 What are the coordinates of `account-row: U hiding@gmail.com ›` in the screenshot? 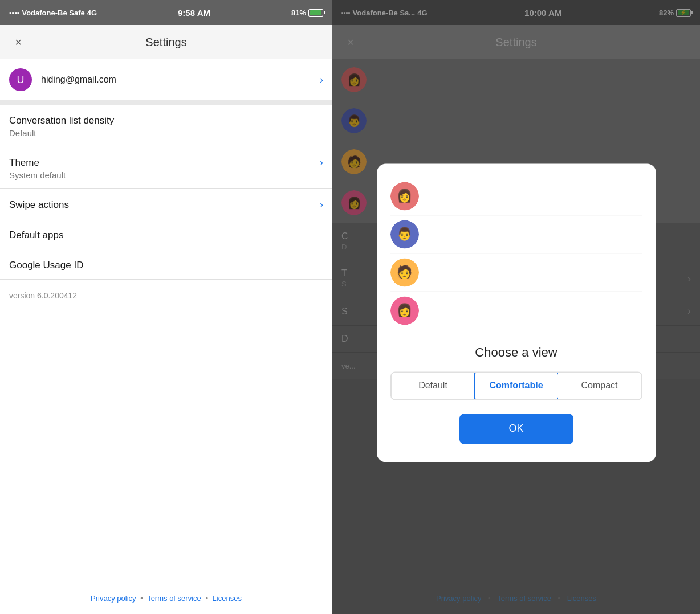 It's located at (166, 80).